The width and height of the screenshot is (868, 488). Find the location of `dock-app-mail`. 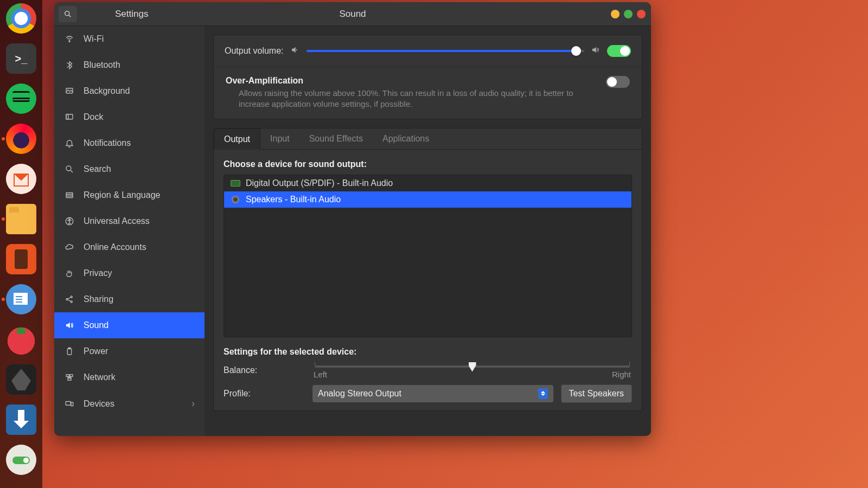

dock-app-mail is located at coordinates (21, 179).